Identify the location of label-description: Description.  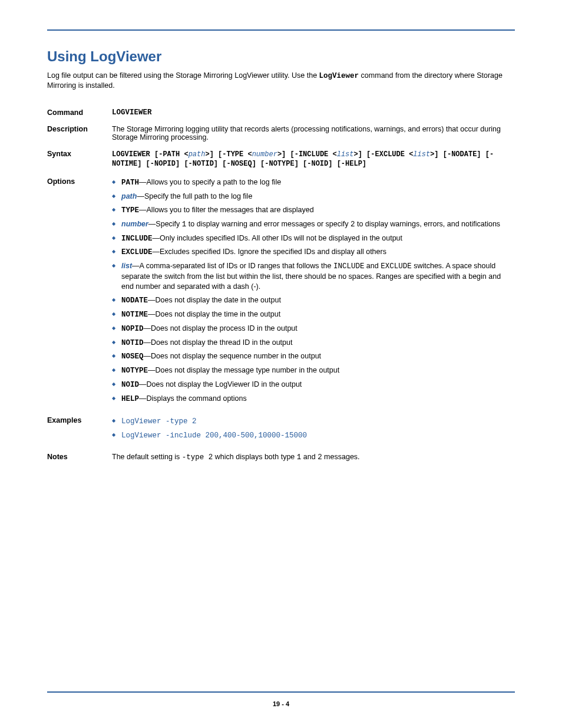
(80, 133).